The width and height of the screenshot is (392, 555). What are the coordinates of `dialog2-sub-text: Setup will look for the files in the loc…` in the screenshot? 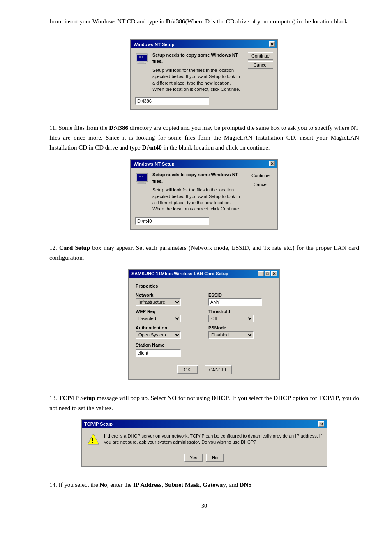 It's located at (198, 200).